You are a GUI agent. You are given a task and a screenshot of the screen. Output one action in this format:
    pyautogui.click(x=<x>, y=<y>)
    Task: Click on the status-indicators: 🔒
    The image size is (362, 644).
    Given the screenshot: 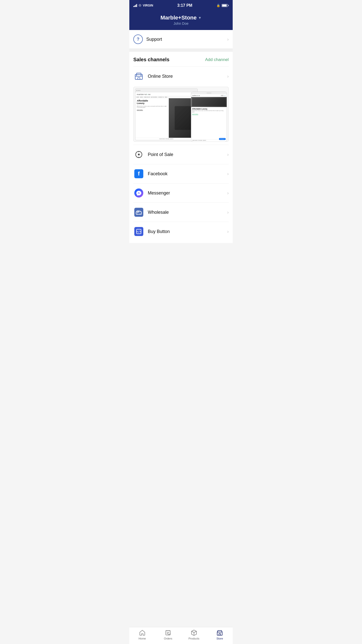 What is the action you would take?
    pyautogui.click(x=223, y=6)
    